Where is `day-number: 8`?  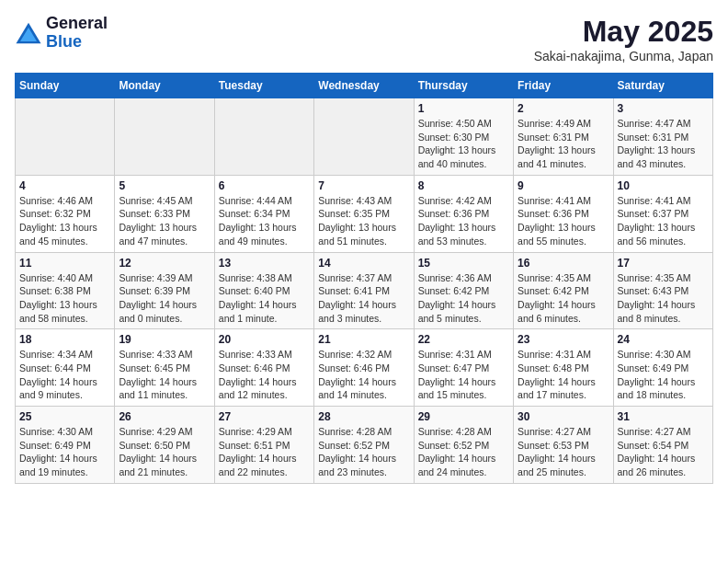 day-number: 8 is located at coordinates (463, 186).